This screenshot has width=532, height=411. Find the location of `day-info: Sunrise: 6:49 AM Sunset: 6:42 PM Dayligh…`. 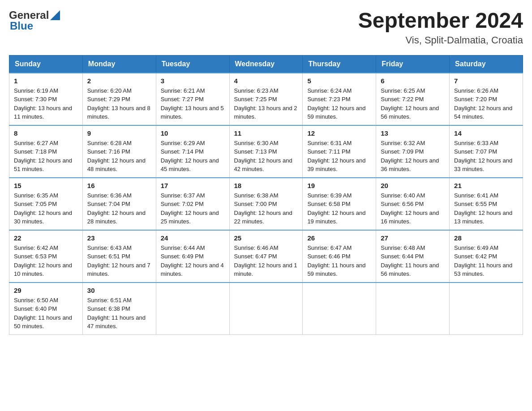

day-info: Sunrise: 6:49 AM Sunset: 6:42 PM Dayligh… is located at coordinates (486, 261).